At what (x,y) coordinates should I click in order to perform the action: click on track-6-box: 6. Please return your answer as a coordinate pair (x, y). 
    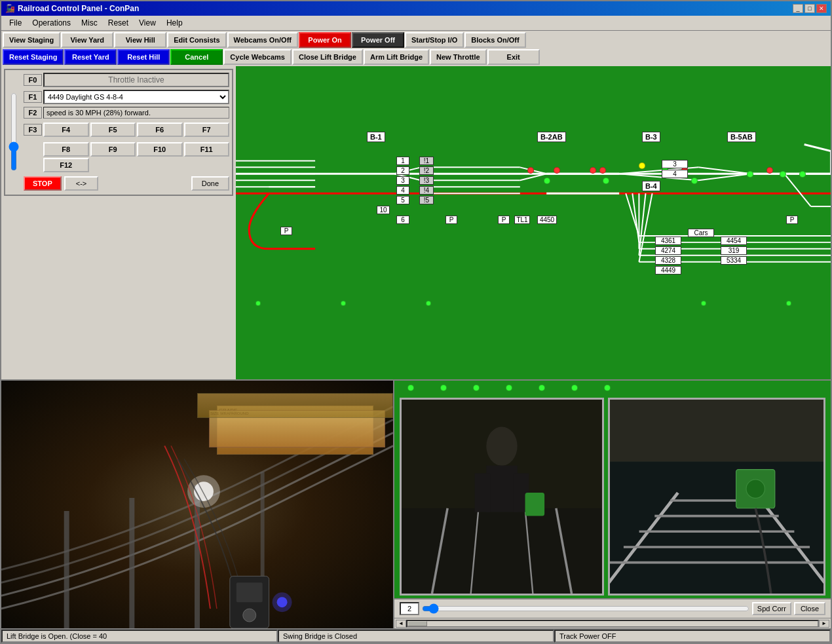
    Looking at the image, I should click on (403, 220).